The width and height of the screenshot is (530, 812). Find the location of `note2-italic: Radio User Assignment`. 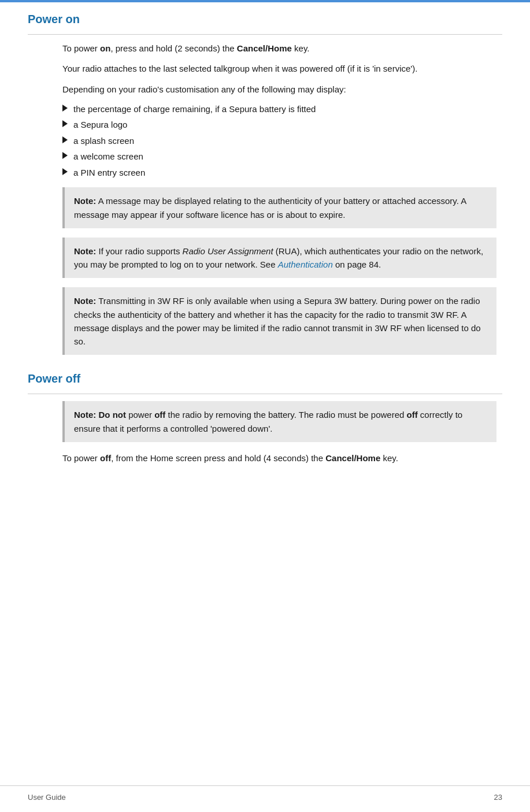

note2-italic: Radio User Assignment is located at coordinates (228, 251).